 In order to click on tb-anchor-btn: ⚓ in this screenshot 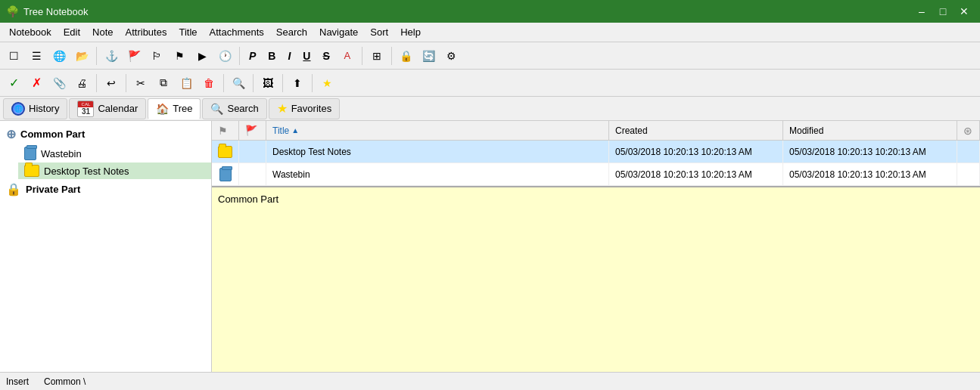, I will do `click(111, 56)`.